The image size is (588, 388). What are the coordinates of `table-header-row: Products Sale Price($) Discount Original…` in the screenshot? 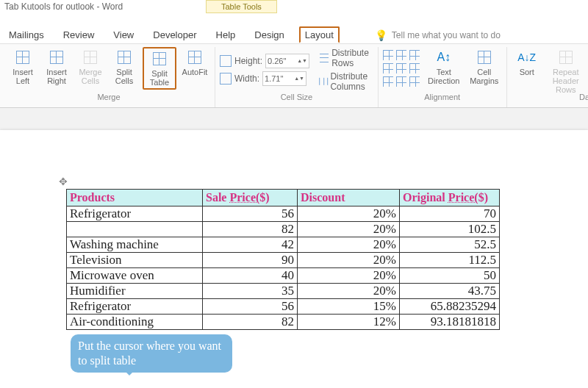 It's located at (284, 198).